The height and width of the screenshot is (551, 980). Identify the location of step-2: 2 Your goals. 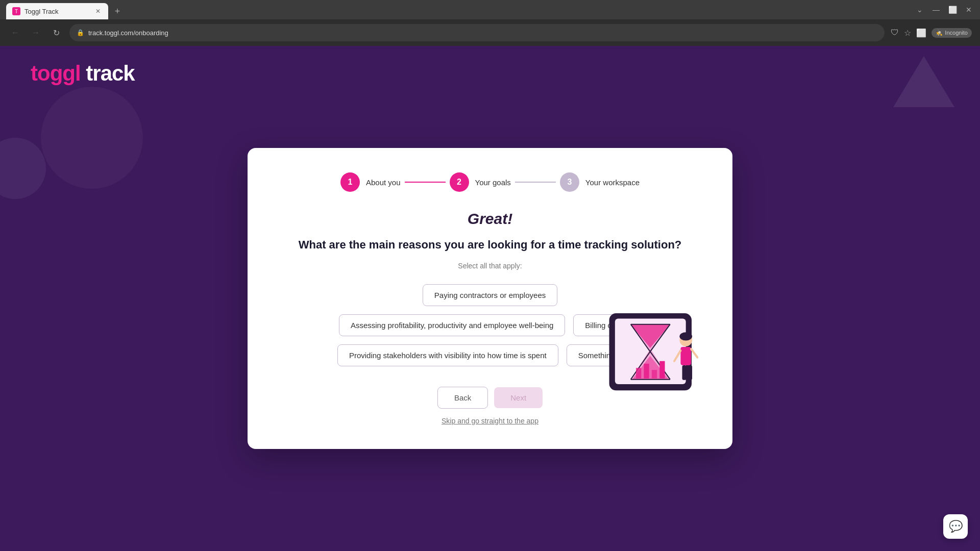
(480, 182).